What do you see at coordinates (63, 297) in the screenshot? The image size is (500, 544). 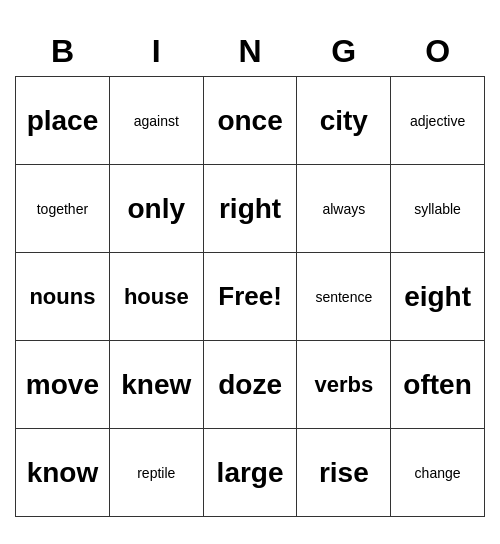 I see `cell-r2-c0: nouns` at bounding box center [63, 297].